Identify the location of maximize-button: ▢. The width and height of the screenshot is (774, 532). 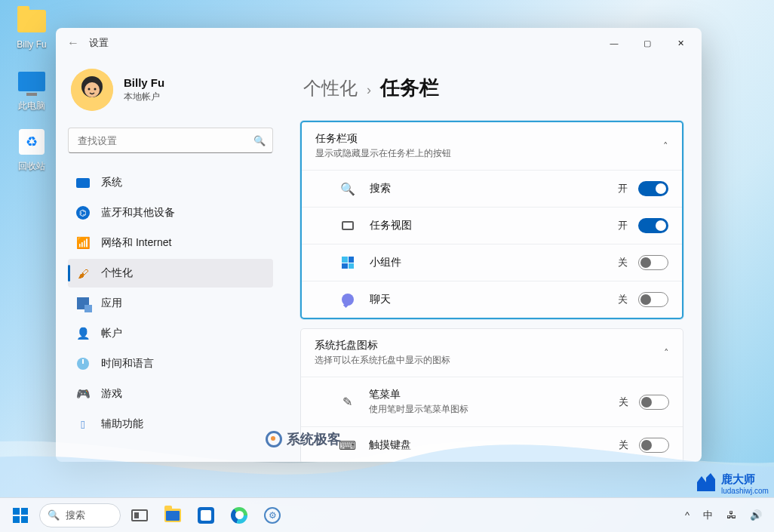
(647, 43).